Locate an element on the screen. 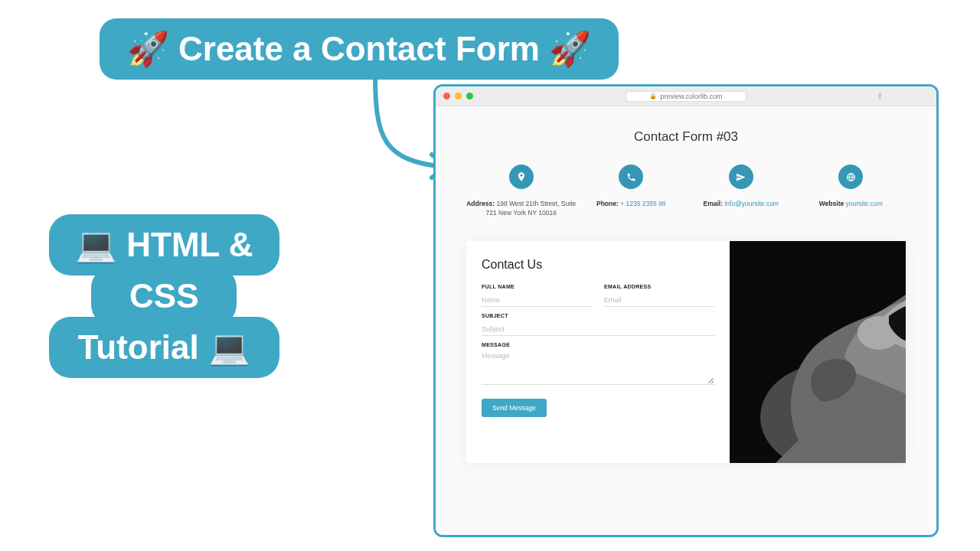 Image resolution: width=980 pixels, height=551 pixels. field-label: EMAIL ADDRESS is located at coordinates (659, 286).